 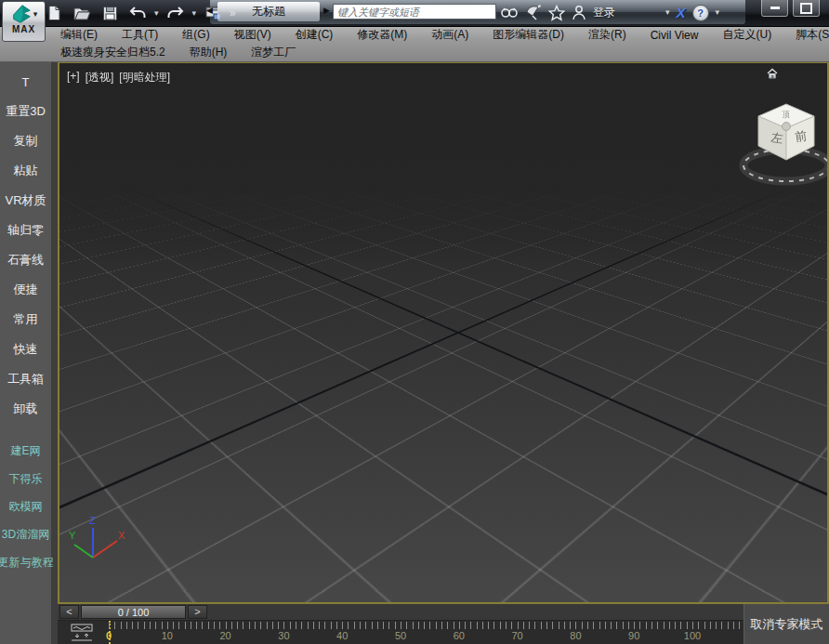 I want to click on sidebar-item: 轴归零, so click(x=26, y=230).